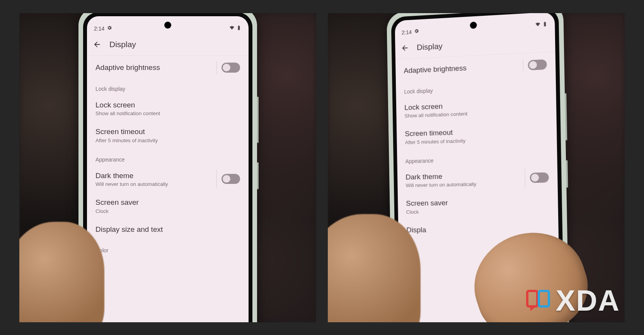  What do you see at coordinates (168, 89) in the screenshot?
I see `section-title: Lock display` at bounding box center [168, 89].